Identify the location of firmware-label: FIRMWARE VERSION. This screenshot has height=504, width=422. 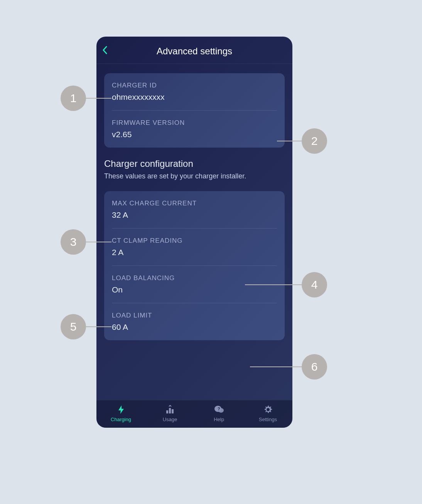
(194, 123).